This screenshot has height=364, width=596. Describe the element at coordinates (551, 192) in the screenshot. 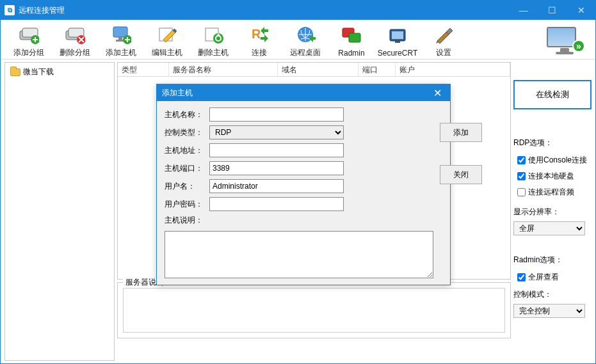

I see `chk-rdp-audio-label: 连接远程音频` at that location.